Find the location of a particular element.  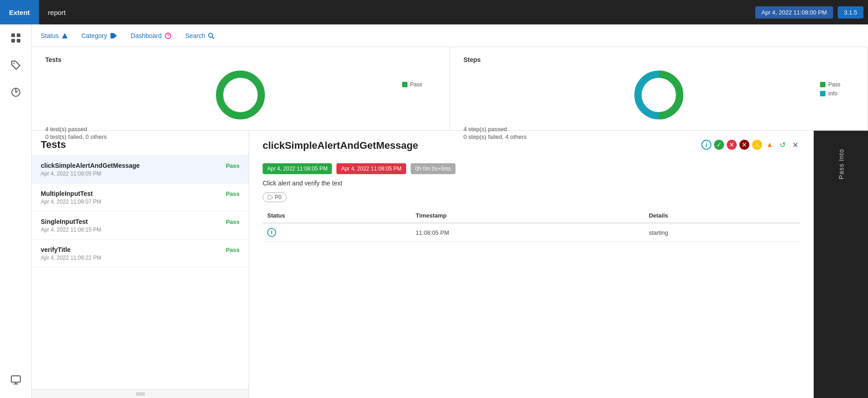

action-pass-icon: ✓ is located at coordinates (719, 145).